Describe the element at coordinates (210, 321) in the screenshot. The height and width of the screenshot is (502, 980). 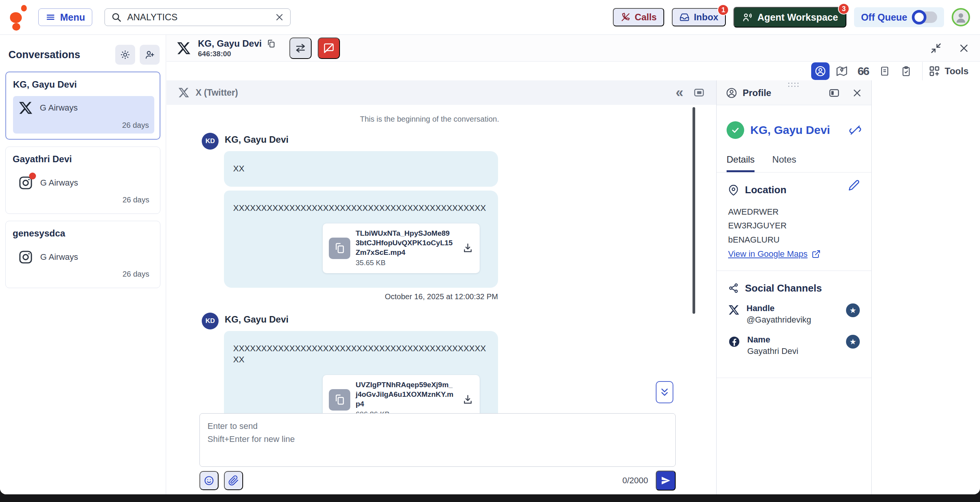
I see `sender-avatar: KD` at that location.